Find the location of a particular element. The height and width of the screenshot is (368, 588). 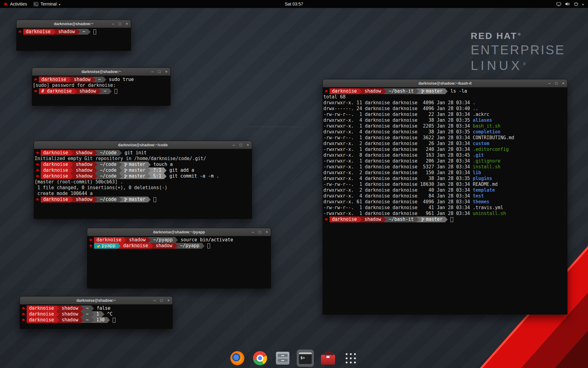

window-titlebar: darknoise@shadow:~/code is located at coordinates (143, 145).